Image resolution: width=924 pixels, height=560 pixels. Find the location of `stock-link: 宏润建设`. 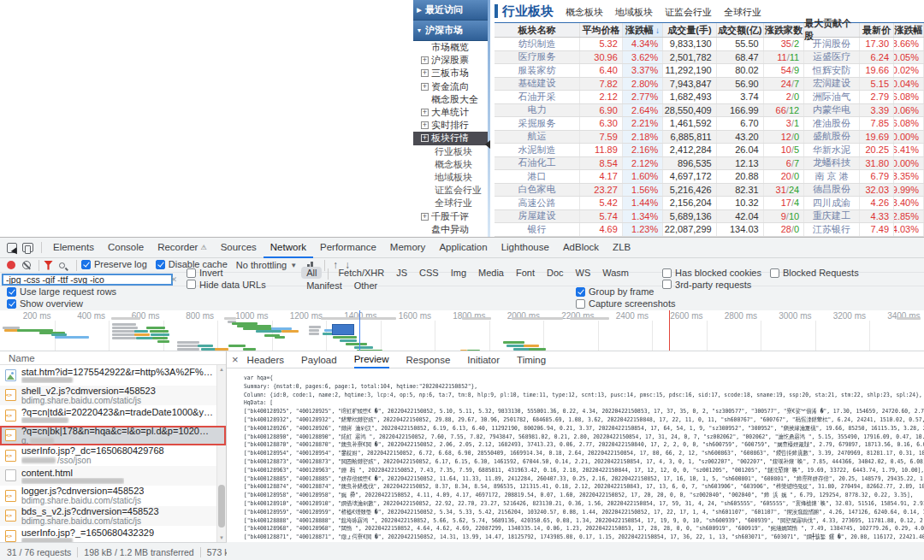

stock-link: 宏润建设 is located at coordinates (832, 84).